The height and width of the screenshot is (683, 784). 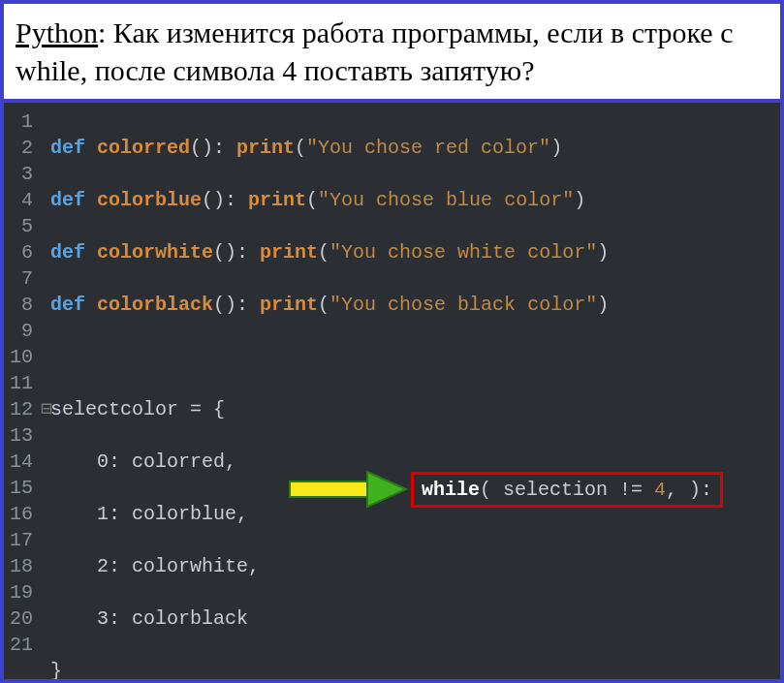 What do you see at coordinates (20, 488) in the screenshot?
I see `line-number: 15` at bounding box center [20, 488].